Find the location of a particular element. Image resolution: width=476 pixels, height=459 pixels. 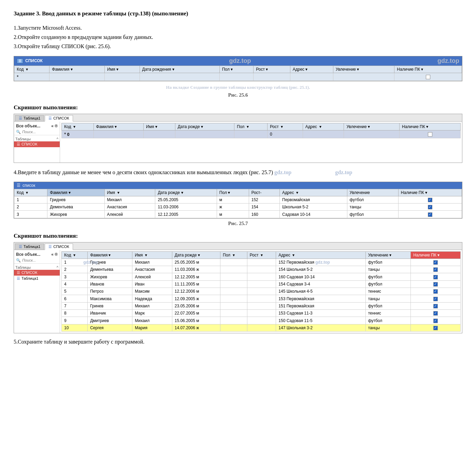

f2-col-date: Дата рожде ▾ is located at coordinates (186, 193).